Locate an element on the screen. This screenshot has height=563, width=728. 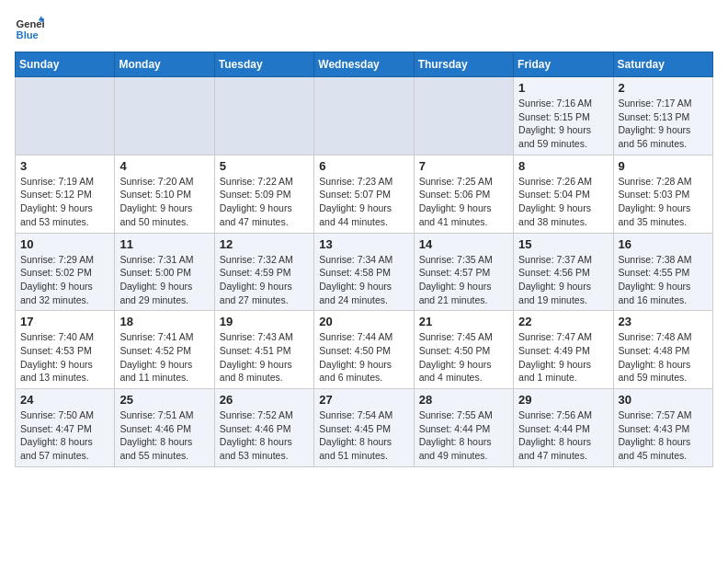
day-info: Sunrise: 7:41 AM Sunset: 4:52 PM Dayligh… is located at coordinates (164, 357).